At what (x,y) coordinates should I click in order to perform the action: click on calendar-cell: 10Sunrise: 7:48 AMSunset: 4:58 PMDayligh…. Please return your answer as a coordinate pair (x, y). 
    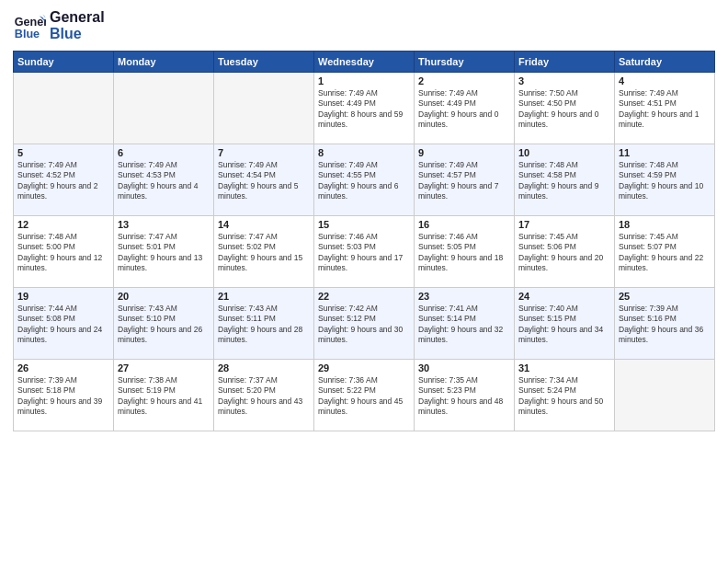
    Looking at the image, I should click on (564, 179).